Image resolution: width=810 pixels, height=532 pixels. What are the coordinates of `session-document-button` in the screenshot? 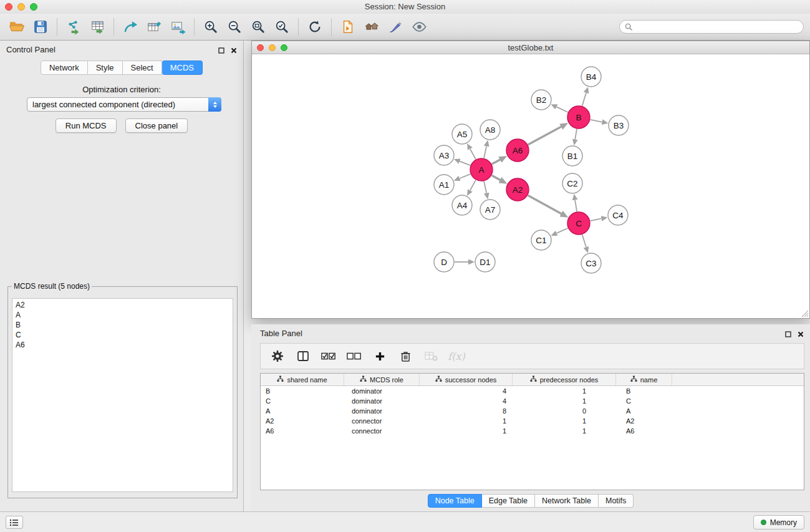 It's located at (348, 27).